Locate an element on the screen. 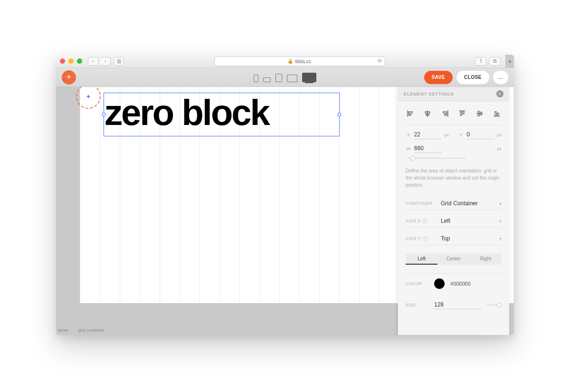 The width and height of the screenshot is (570, 392). align-left-icon is located at coordinates (410, 114).